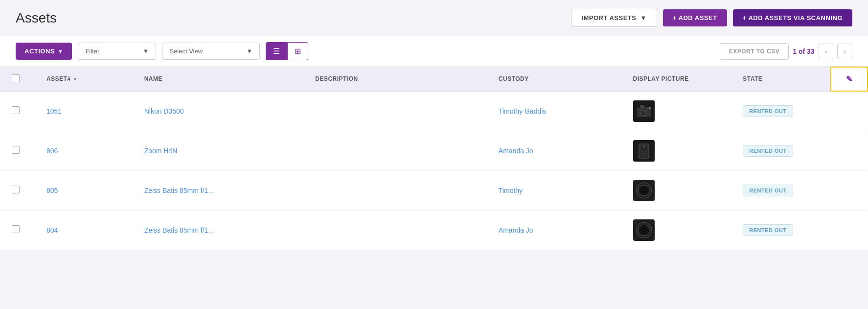 This screenshot has height=309, width=868. What do you see at coordinates (754, 51) in the screenshot?
I see `export-label: EXPORT TO CSV` at bounding box center [754, 51].